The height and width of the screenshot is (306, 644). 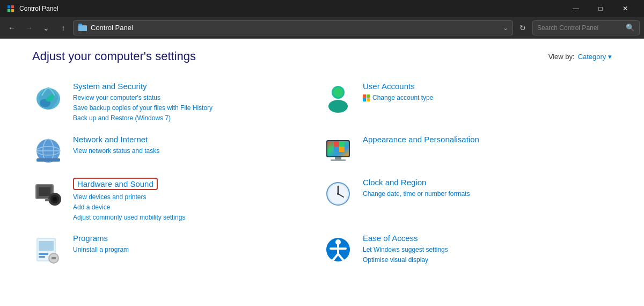 I want to click on system-security-text: System and Security Review your computer…, so click(x=197, y=103).